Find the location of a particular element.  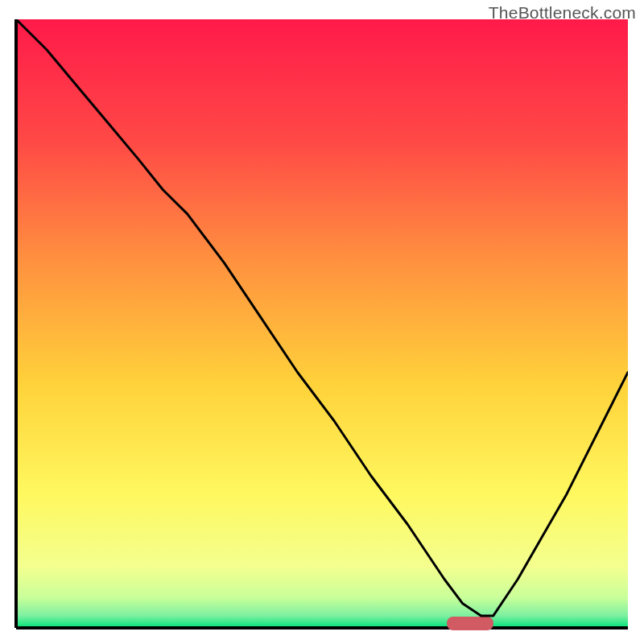

watermark-text: TheBottleneck.com is located at coordinates (562, 13).